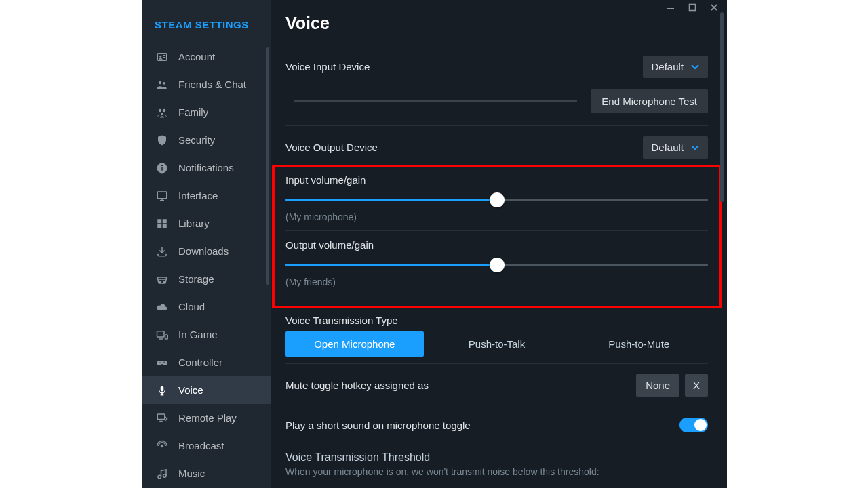 The image size is (868, 488). I want to click on sidebar-item-notifications: Notifications, so click(206, 168).